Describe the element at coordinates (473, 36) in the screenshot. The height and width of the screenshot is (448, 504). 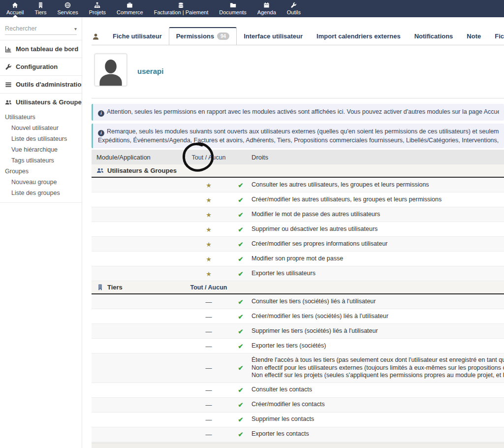
I see `tab-label: Note` at that location.